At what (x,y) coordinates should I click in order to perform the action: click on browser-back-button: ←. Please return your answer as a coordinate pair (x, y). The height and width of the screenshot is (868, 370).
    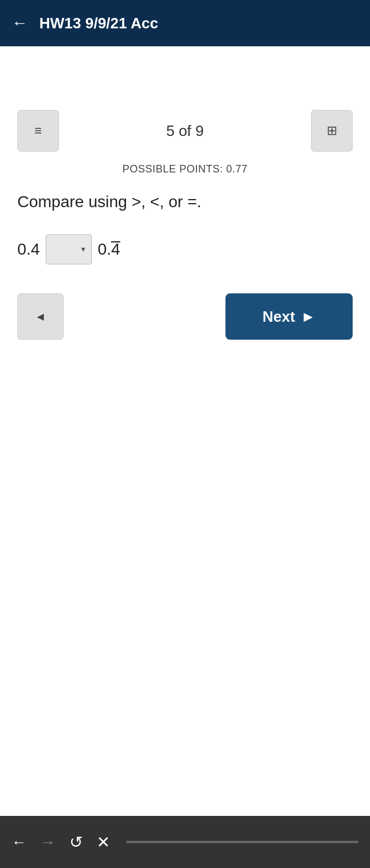
    Looking at the image, I should click on (19, 843).